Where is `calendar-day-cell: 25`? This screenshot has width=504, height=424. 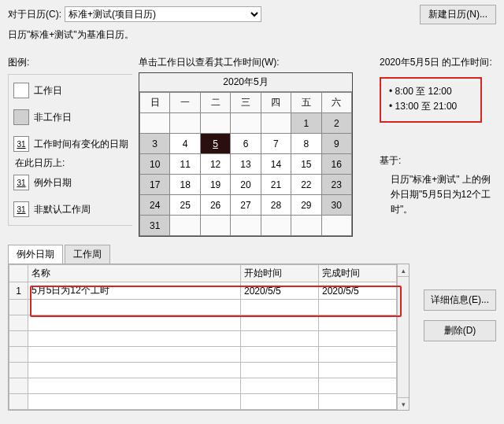 calendar-day-cell: 25 is located at coordinates (185, 205).